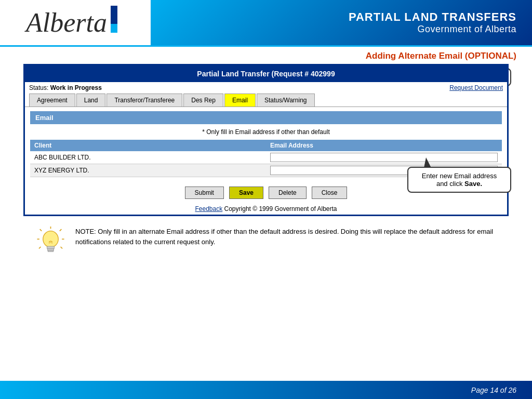 The image size is (532, 399). What do you see at coordinates (266, 132) in the screenshot?
I see `email-note: * Only fill in Email address if other th…` at bounding box center [266, 132].